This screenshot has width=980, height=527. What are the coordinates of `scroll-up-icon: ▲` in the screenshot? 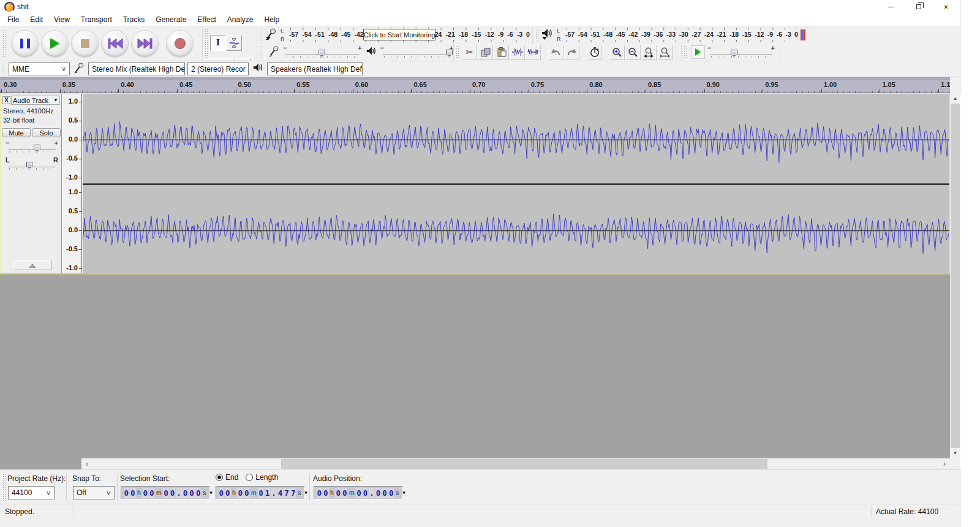 It's located at (956, 98).